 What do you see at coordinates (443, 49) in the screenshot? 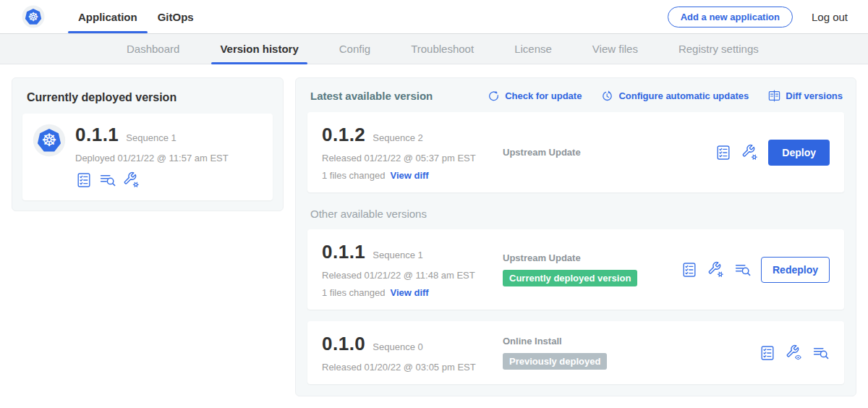
I see `subnav-item-troubleshoot: Troubleshoot` at bounding box center [443, 49].